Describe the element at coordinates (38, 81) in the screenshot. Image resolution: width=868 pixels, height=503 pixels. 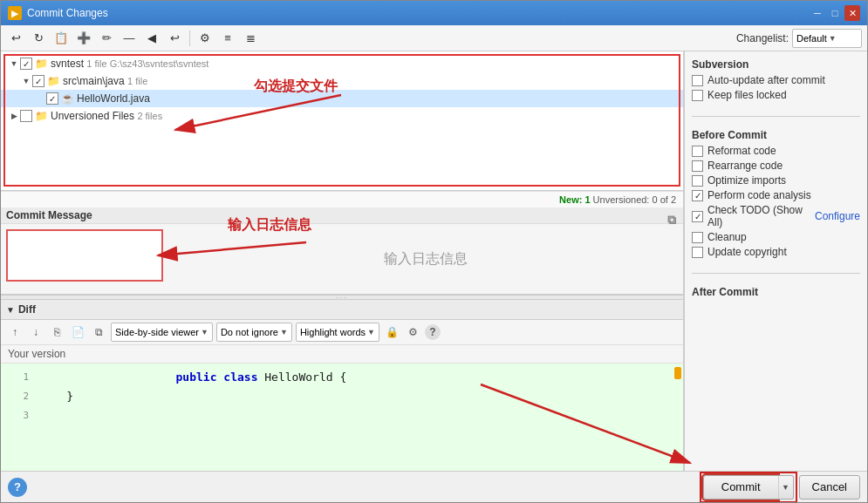
I see `check-src` at that location.